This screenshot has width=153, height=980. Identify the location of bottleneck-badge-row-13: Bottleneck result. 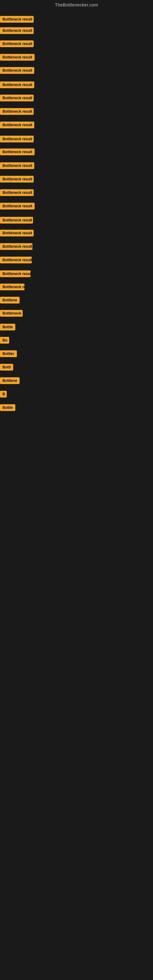
(17, 180).